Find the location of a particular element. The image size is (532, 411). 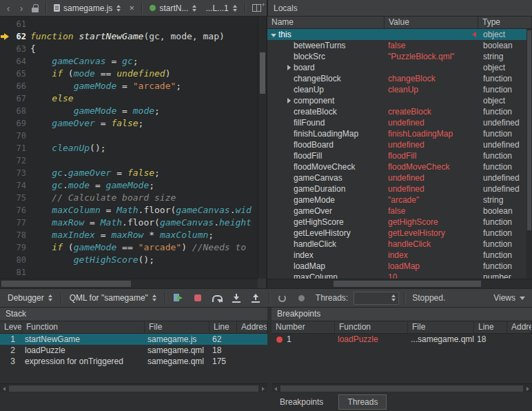

locals-row: betweenTurnsfalseboolean is located at coordinates (397, 46).